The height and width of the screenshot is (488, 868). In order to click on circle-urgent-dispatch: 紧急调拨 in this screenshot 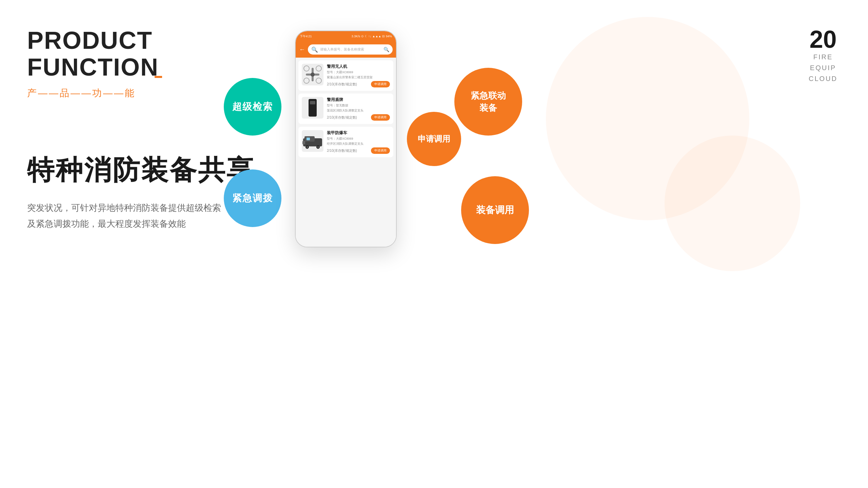, I will do `click(253, 198)`.